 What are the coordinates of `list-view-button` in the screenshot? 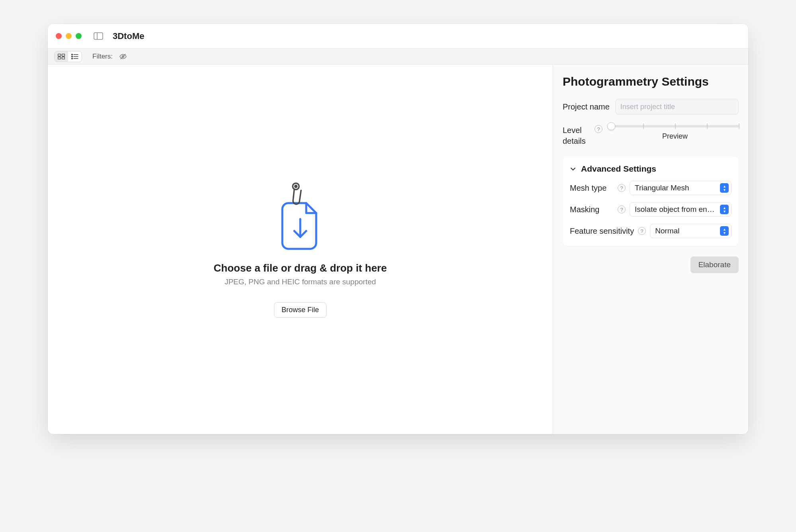 It's located at (75, 57).